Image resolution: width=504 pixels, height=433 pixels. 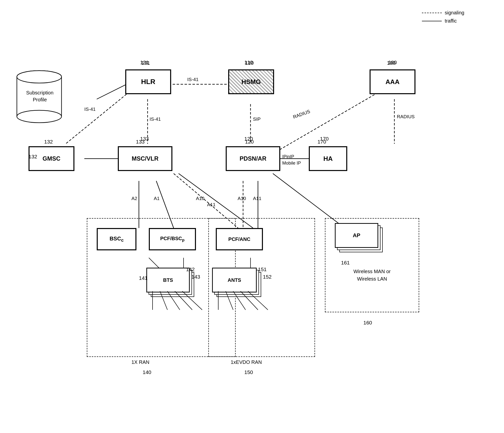 I want to click on a11-right-label: A11, so click(x=257, y=199).